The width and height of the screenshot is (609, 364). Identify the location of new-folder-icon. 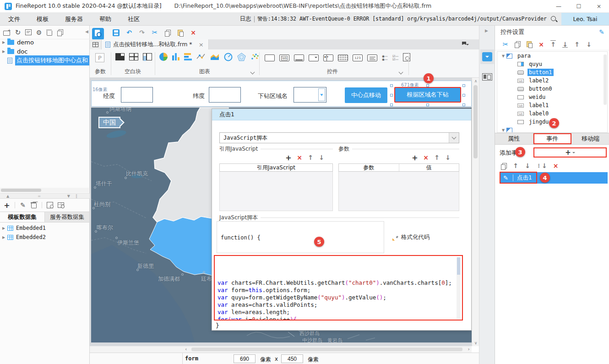
(7, 32).